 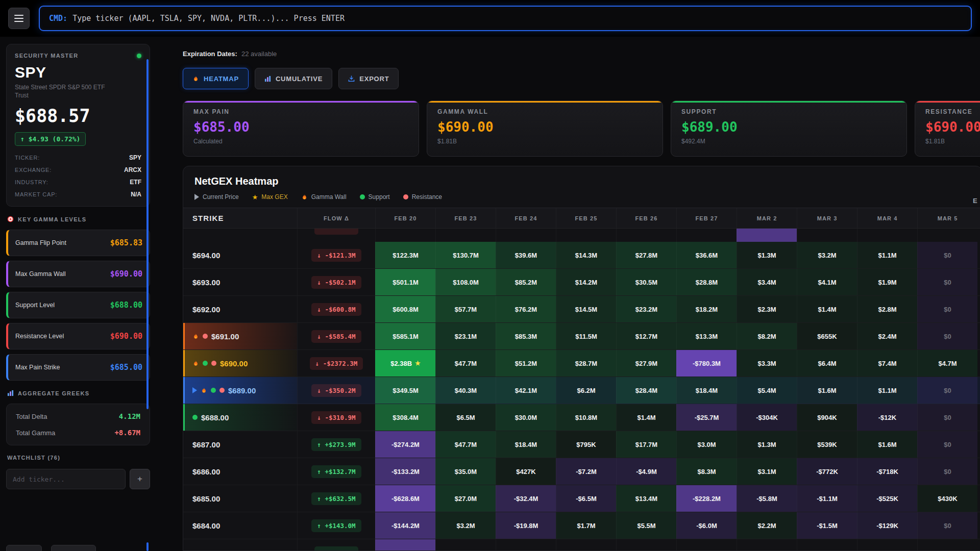 I want to click on gex-cell: $1.6M, so click(x=827, y=390).